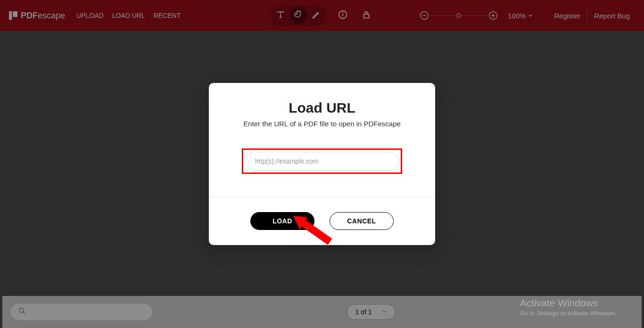 This screenshot has width=644, height=328. I want to click on url-input, so click(322, 161).